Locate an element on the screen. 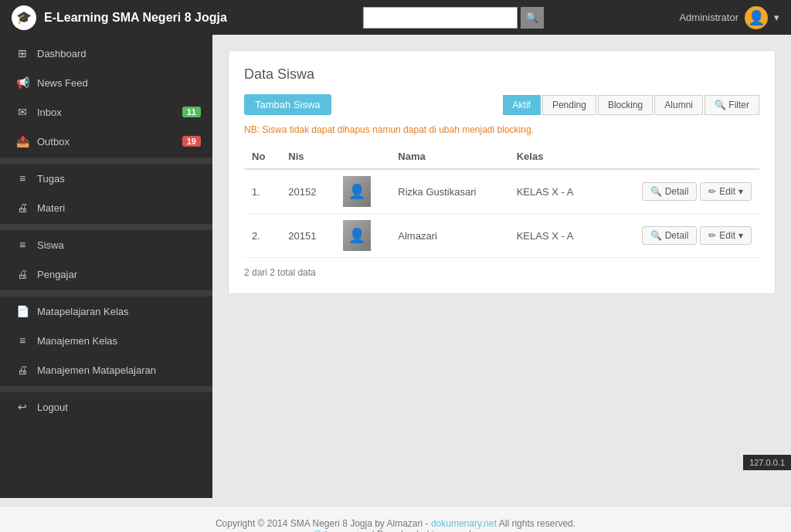 This screenshot has height=532, width=791. sidebar-item-outbox: 📤 Outbox 19 is located at coordinates (107, 141).